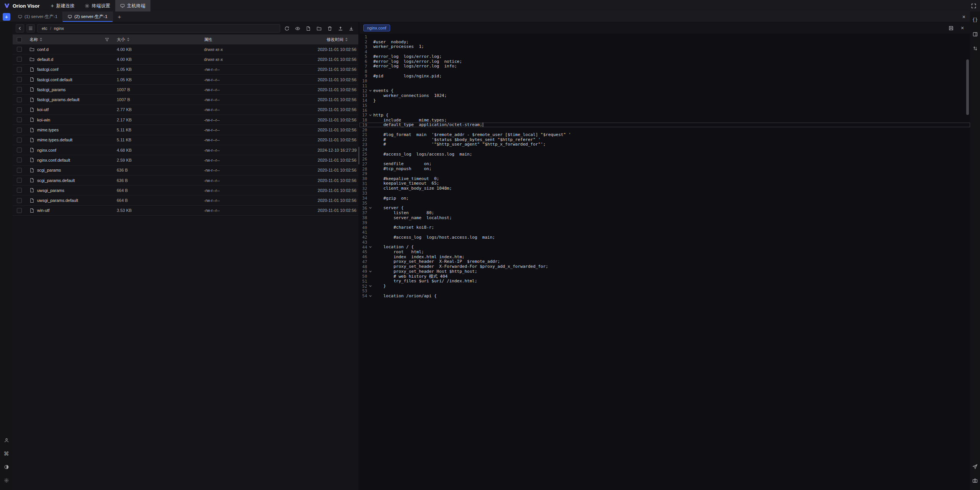 This screenshot has height=490, width=980. What do you see at coordinates (121, 40) in the screenshot?
I see `column-size: 大小` at bounding box center [121, 40].